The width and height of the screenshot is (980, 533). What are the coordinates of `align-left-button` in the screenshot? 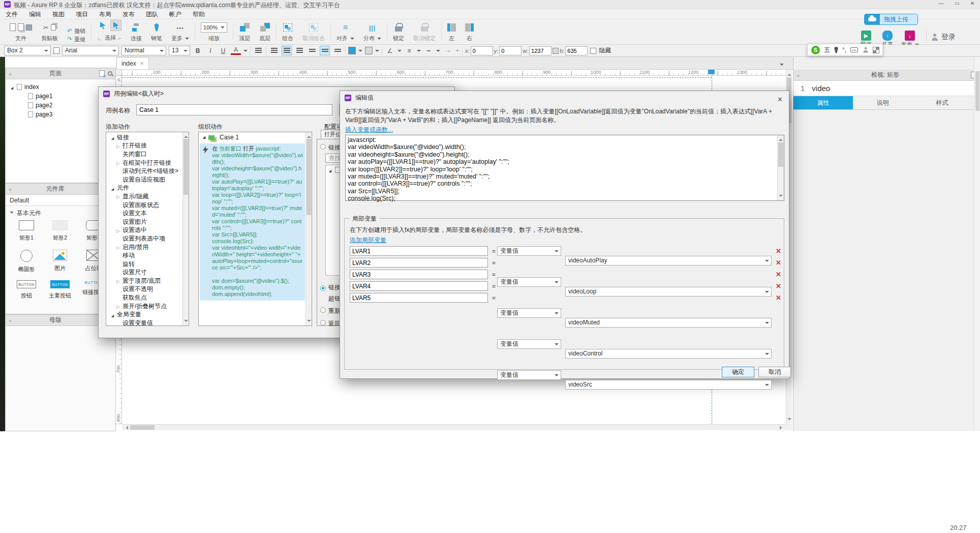 It's located at (274, 51).